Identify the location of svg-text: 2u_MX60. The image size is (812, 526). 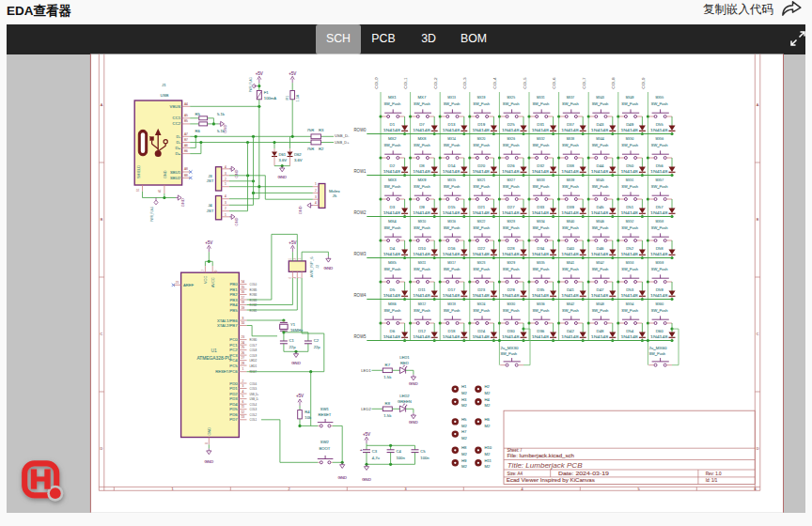
(658, 348).